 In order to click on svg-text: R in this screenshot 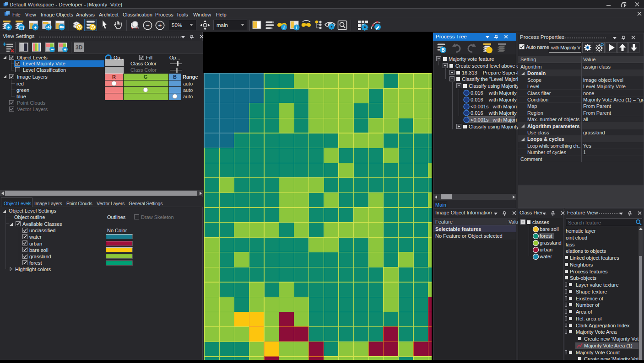, I will do `click(114, 77)`.